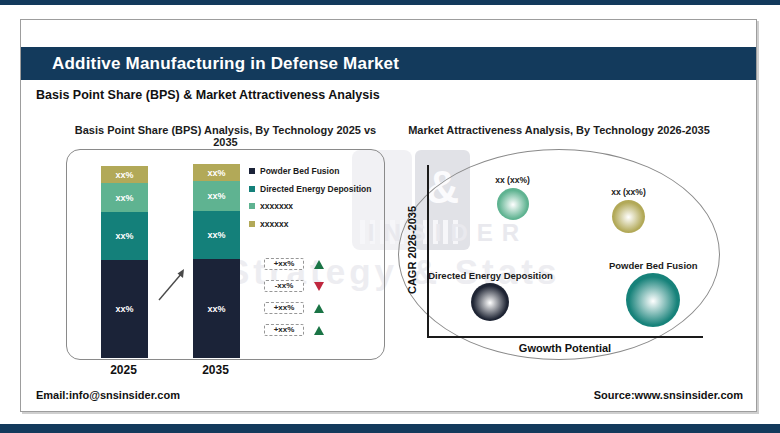  I want to click on legend-item-label: Directed Energy Deposition, so click(316, 189).